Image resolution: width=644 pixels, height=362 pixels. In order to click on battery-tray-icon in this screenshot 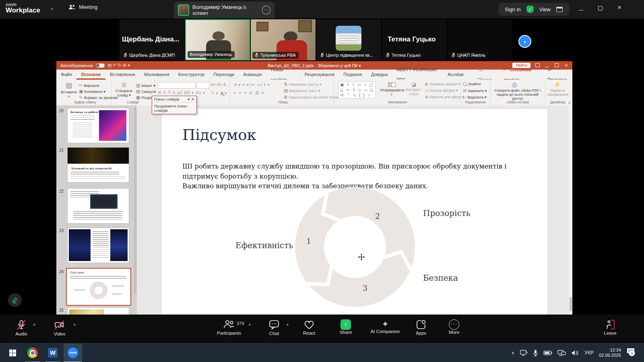, I will do `click(548, 353)`.